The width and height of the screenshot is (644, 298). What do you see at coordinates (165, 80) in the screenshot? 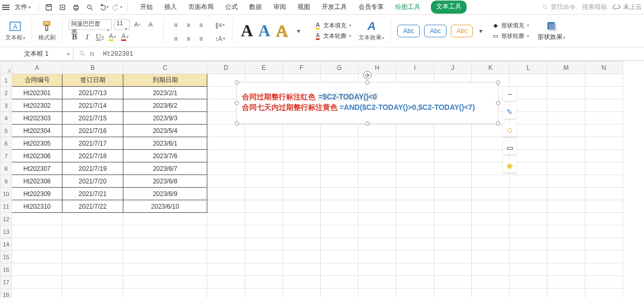
I see `cell: 到期日期` at bounding box center [165, 80].